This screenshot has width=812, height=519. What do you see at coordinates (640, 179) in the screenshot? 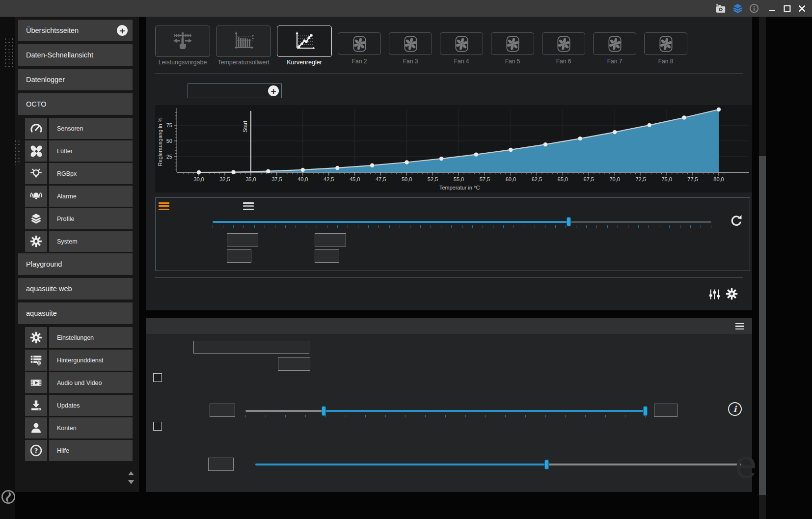
I see `svg-text: 72,5` at bounding box center [640, 179].